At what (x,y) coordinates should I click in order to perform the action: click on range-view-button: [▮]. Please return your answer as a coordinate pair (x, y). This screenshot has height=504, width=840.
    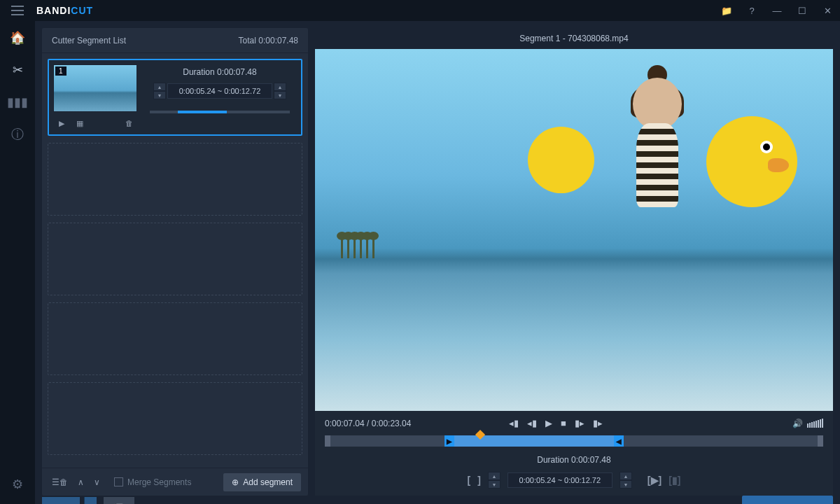
    Looking at the image, I should click on (675, 480).